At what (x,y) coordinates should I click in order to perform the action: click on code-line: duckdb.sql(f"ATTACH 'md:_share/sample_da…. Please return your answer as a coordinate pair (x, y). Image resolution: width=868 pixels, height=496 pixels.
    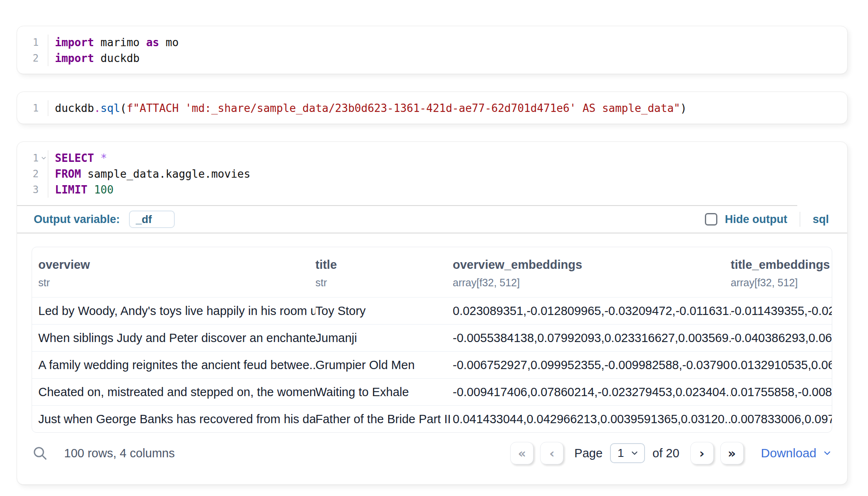
    Looking at the image, I should click on (451, 108).